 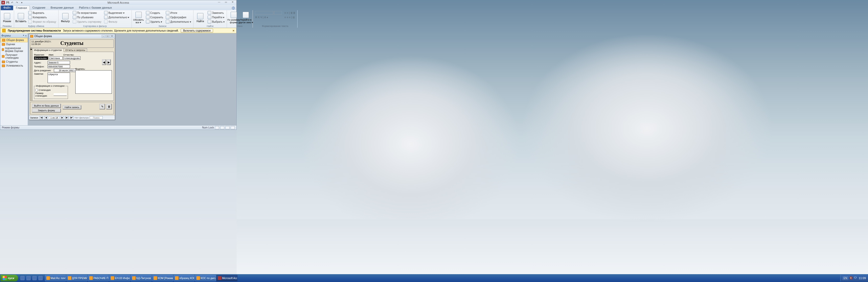 I want to click on task-item: Mail.Ru: почта, поис…, so click(x=55, y=278).